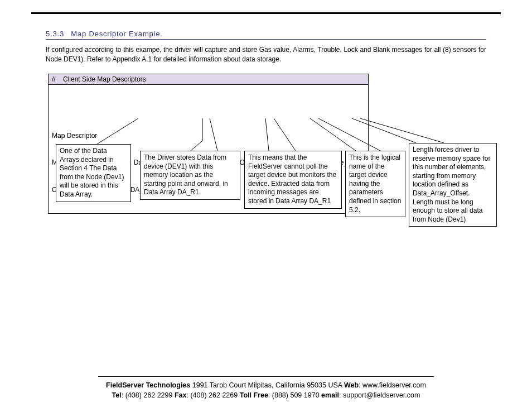 The height and width of the screenshot is (412, 532). What do you see at coordinates (351, 385) in the screenshot?
I see `footer-web-label: Web` at bounding box center [351, 385].